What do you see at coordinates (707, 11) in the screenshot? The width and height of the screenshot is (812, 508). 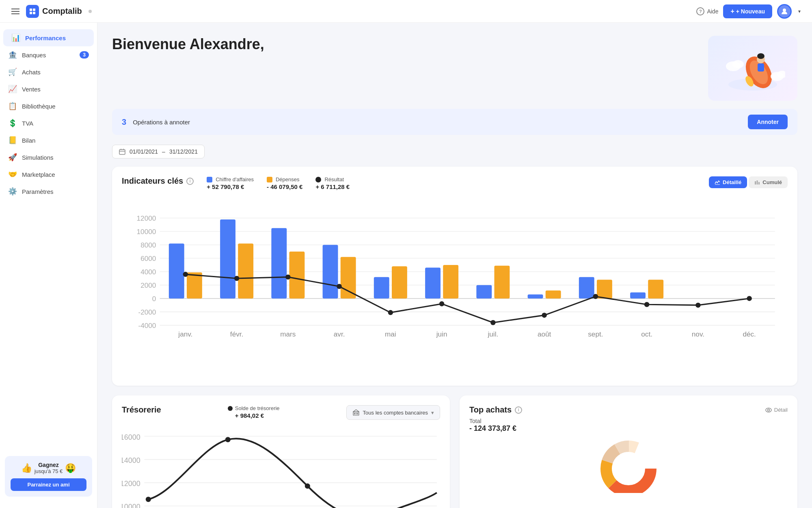 I see `help-button: ? Aide` at bounding box center [707, 11].